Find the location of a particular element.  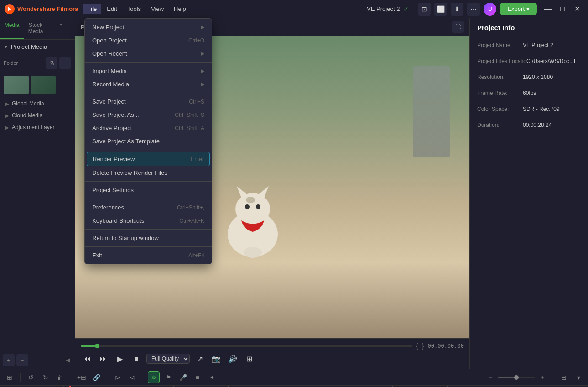

tl-subtitle-btn: ≡ is located at coordinates (198, 377).